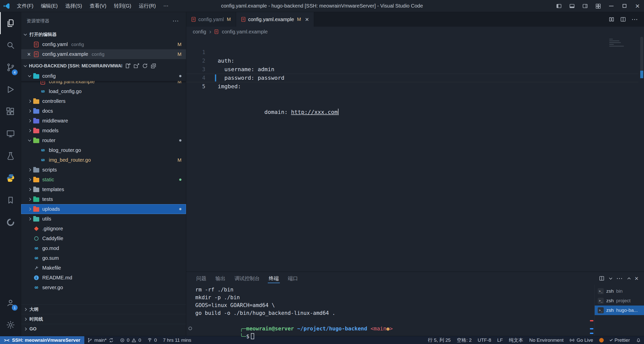 This screenshot has width=644, height=344. I want to click on panel-tab-debug-console: 调试控制台, so click(247, 278).